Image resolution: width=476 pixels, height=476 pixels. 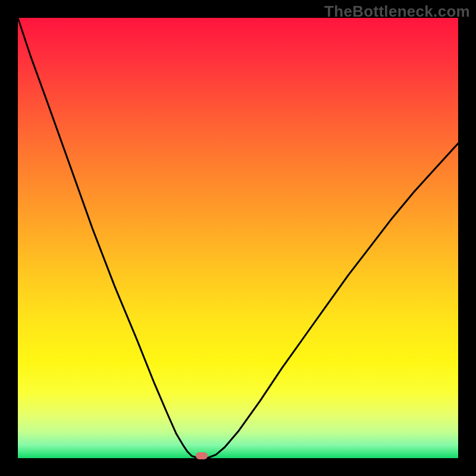 I want to click on optimum-marker, so click(x=202, y=456).